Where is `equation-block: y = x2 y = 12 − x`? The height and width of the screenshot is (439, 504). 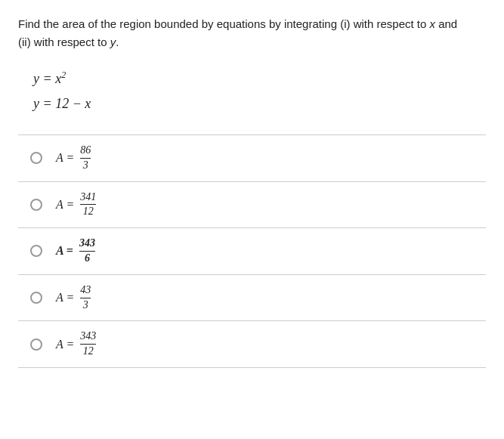 equation-block: y = x2 y = 12 − x is located at coordinates (260, 91).